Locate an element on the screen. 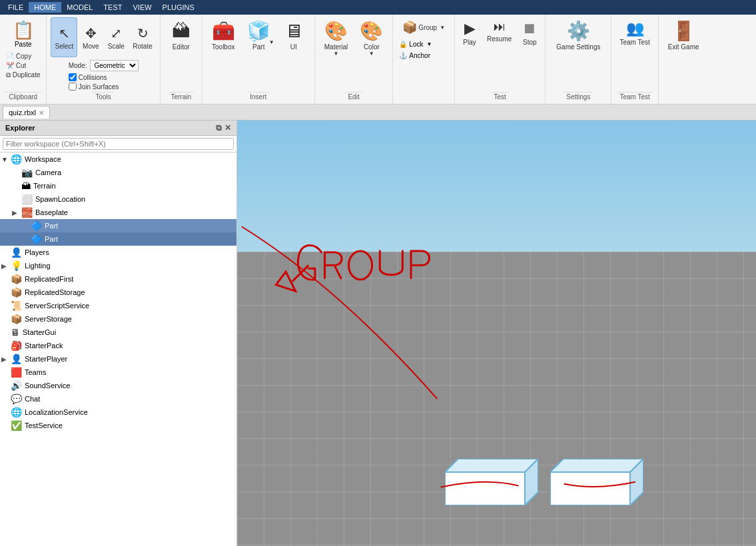 Image resolution: width=756 pixels, height=546 pixels. explorer-search is located at coordinates (119, 144).